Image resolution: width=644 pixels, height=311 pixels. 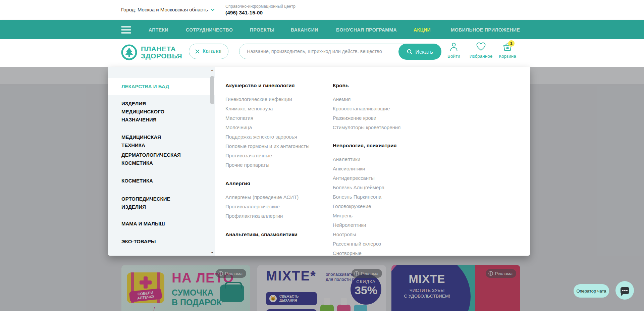 What do you see at coordinates (260, 6) in the screenshot?
I see `info-center-label: Справочно-информационный центр` at bounding box center [260, 6].